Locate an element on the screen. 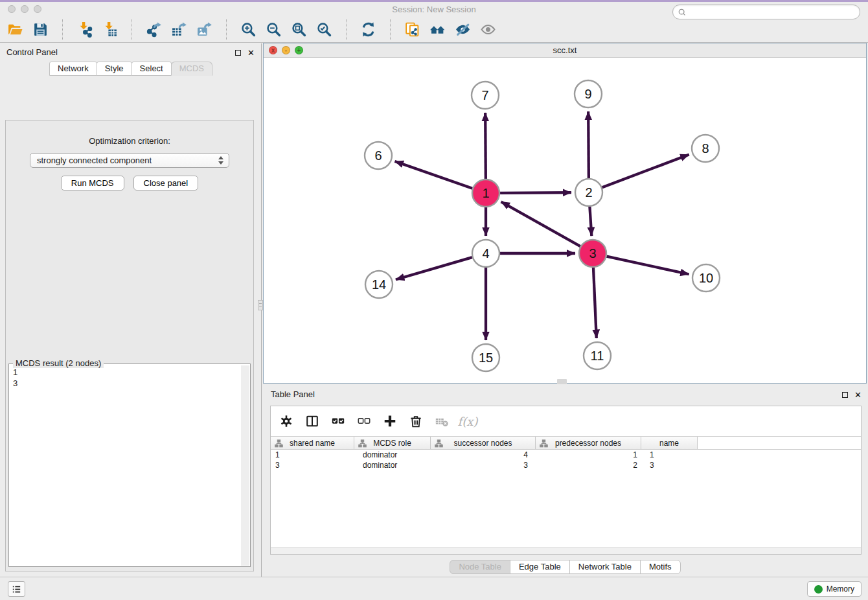  cell-successor-nodes: 4 is located at coordinates (483, 455).